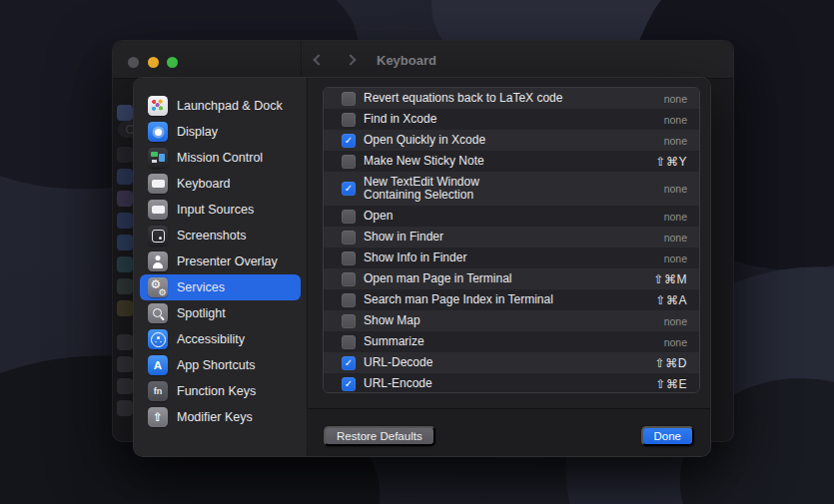 This screenshot has height=504, width=834. What do you see at coordinates (158, 261) in the screenshot?
I see `presenter-overlay-icon` at bounding box center [158, 261].